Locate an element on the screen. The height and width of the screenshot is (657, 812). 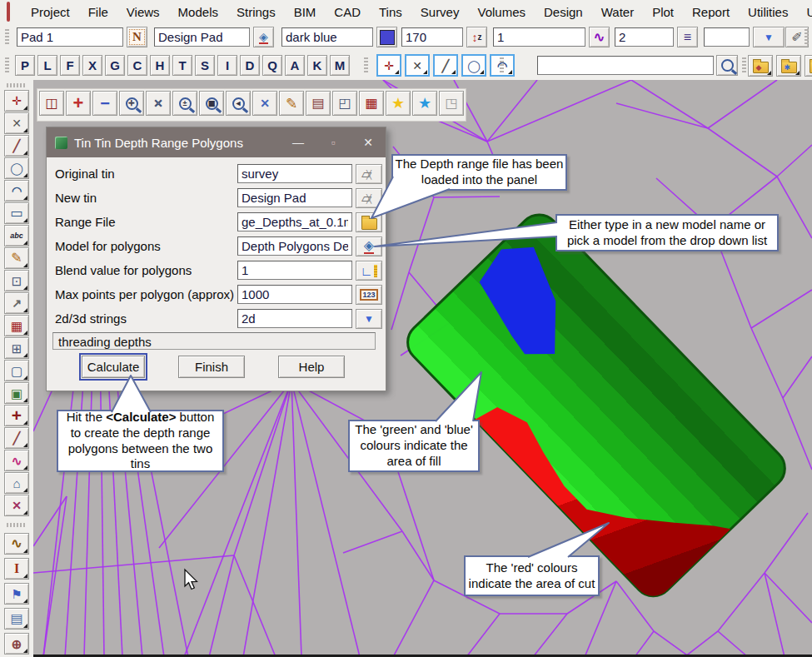
finish-button: Finish is located at coordinates (212, 366).